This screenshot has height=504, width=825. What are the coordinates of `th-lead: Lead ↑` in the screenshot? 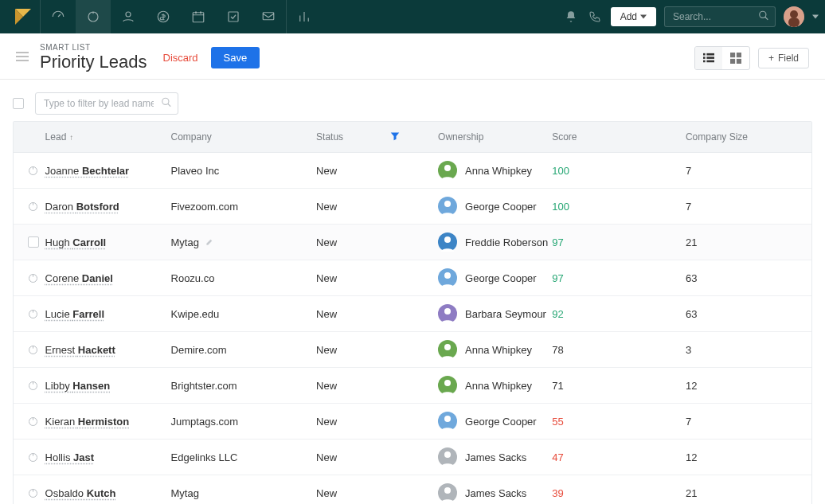 It's located at (108, 137).